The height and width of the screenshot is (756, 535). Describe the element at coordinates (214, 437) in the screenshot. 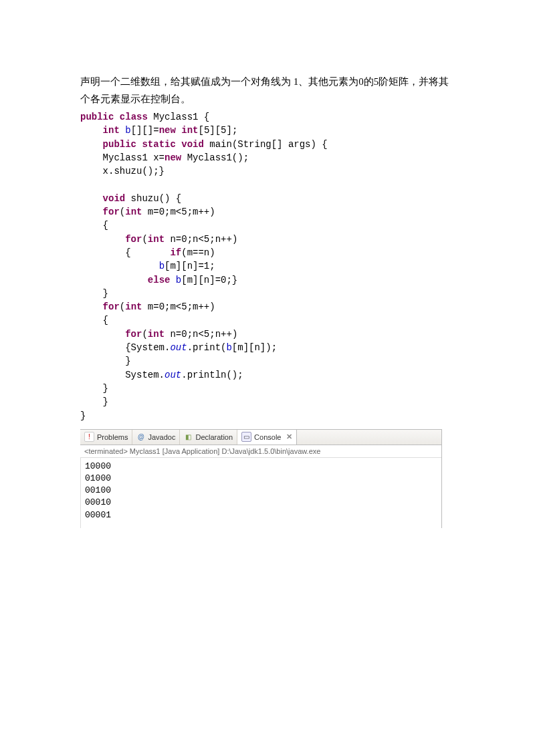

I see `tab-label: Declaration` at that location.